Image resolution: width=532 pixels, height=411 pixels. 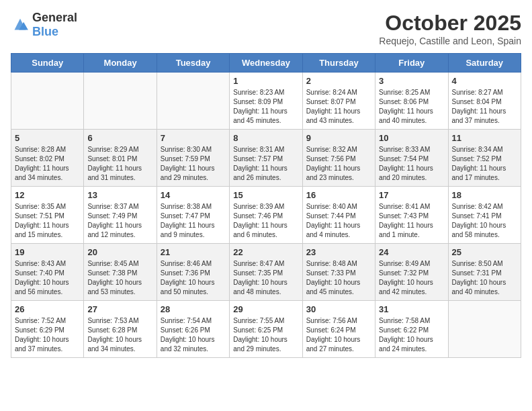 What do you see at coordinates (485, 81) in the screenshot?
I see `day-number: 4` at bounding box center [485, 81].